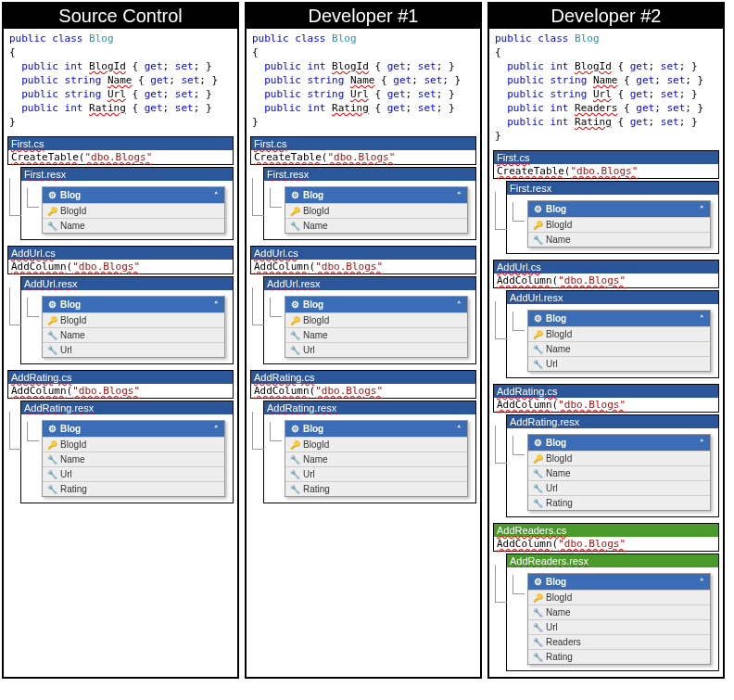 The image size is (734, 700). Describe the element at coordinates (120, 437) in the screenshot. I see `migration-group: AddRating.csAddColumn("dbo.Blogs"AddRati…` at that location.